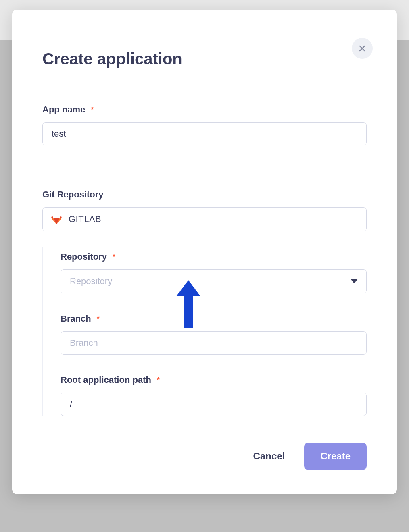 This screenshot has height=532, width=409. Describe the element at coordinates (362, 48) in the screenshot. I see `close-button` at that location.